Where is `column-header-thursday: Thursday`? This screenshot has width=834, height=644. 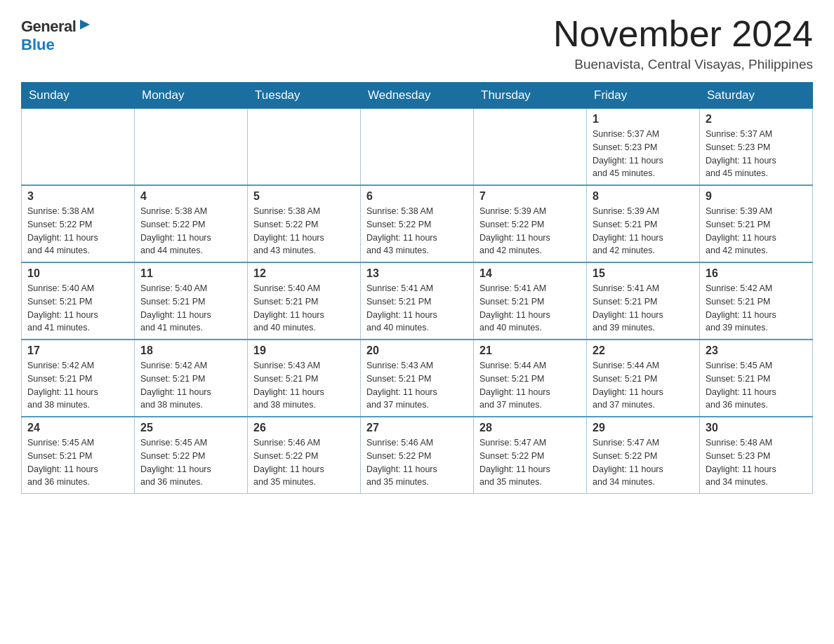 column-header-thursday: Thursday is located at coordinates (531, 95).